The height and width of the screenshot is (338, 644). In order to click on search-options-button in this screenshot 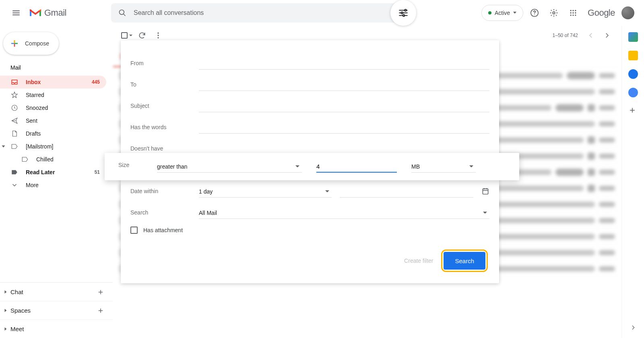, I will do `click(403, 13)`.